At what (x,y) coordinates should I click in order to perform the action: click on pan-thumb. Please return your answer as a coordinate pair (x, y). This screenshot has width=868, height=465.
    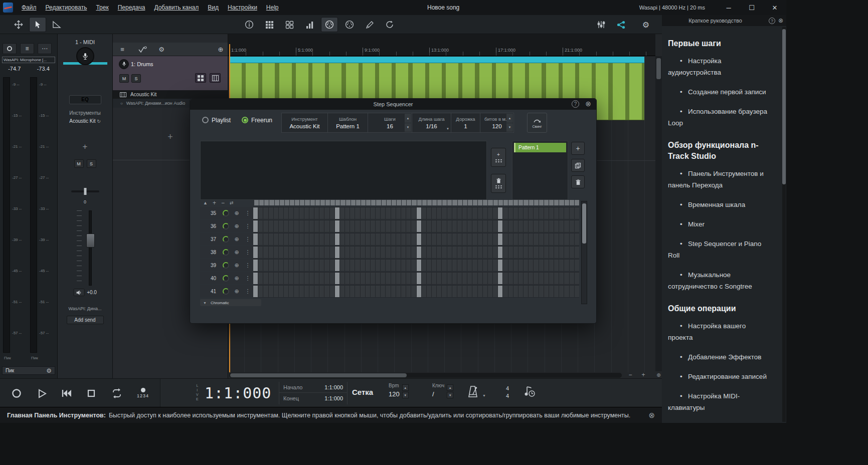
    Looking at the image, I should click on (85, 191).